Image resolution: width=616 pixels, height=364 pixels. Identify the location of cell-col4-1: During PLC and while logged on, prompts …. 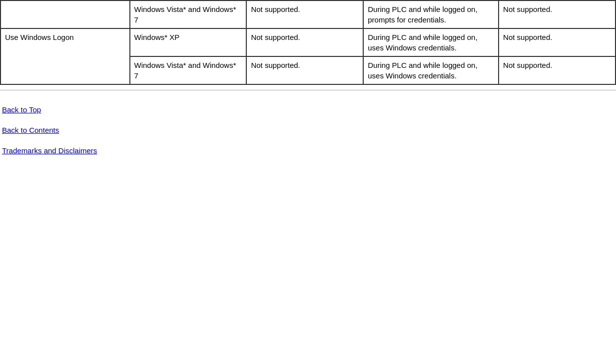
(431, 14).